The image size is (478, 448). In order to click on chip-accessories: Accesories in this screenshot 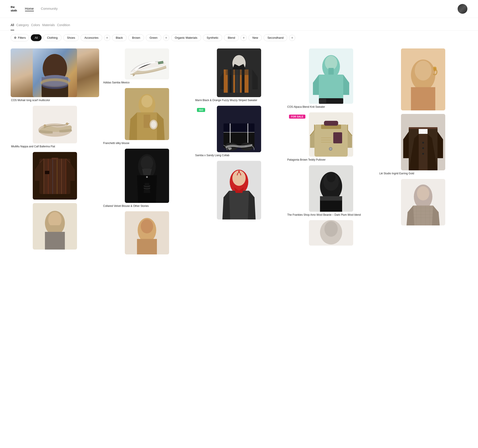, I will do `click(91, 38)`.